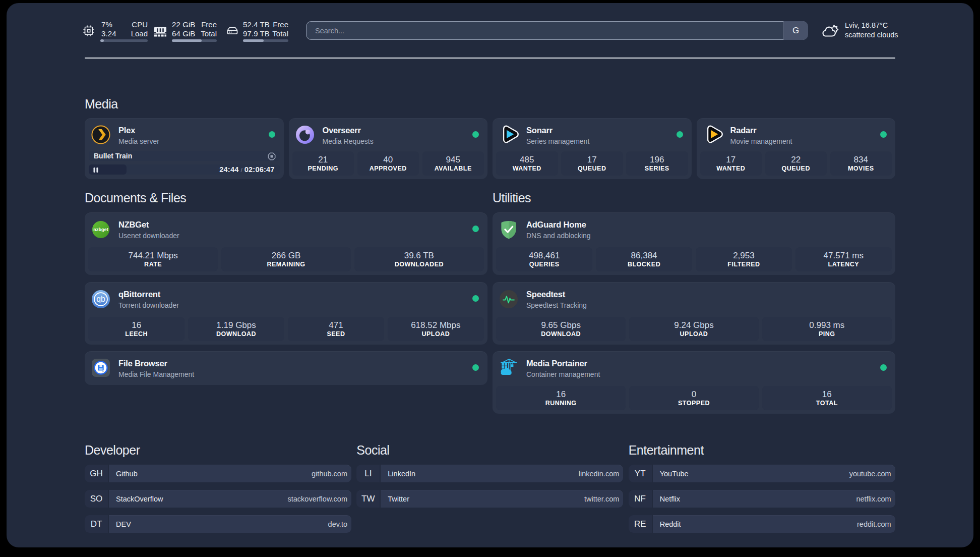  What do you see at coordinates (135, 198) in the screenshot?
I see `section-title-documents: Documents & Files` at bounding box center [135, 198].